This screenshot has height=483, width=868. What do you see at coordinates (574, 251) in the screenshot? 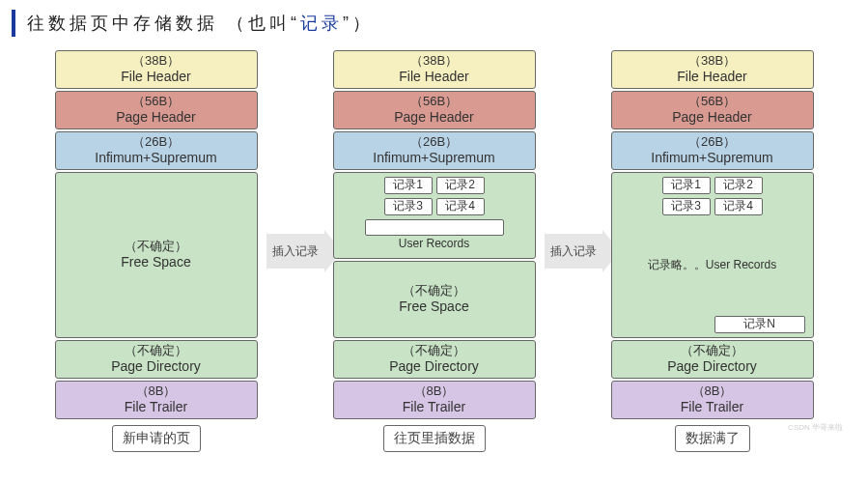
I see `arrow-2-wrap: 插入记录` at bounding box center [574, 251].